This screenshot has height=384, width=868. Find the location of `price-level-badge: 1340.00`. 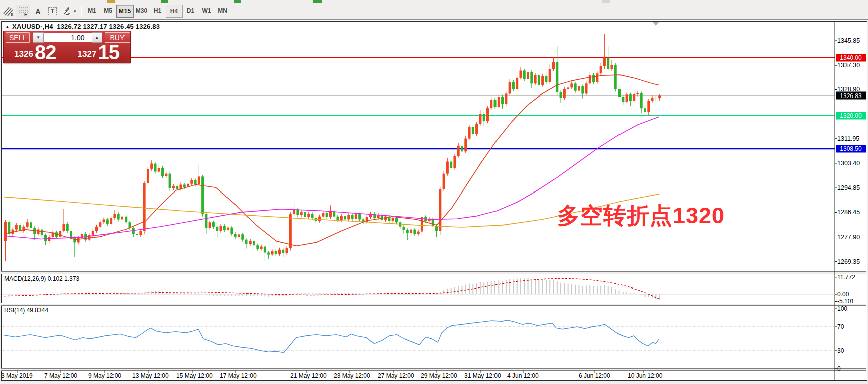

price-level-badge: 1340.00 is located at coordinates (851, 57).